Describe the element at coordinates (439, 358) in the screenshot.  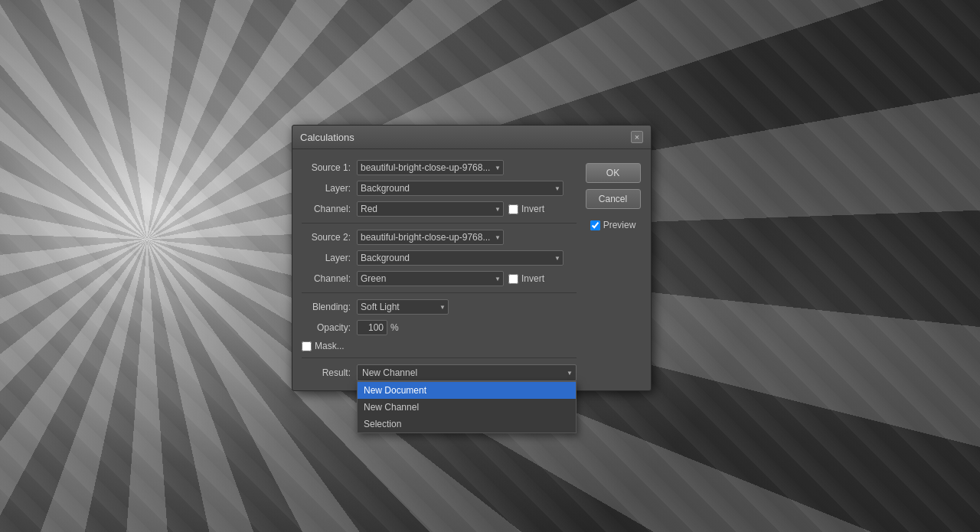
I see `divider3` at that location.